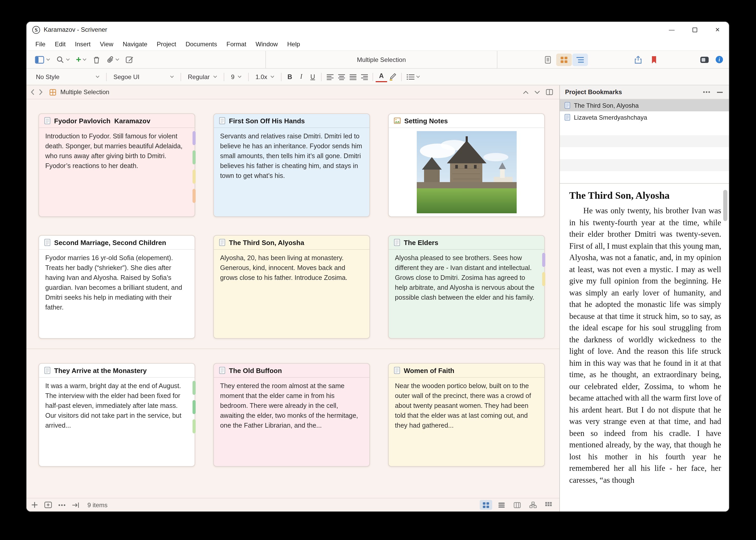  Describe the element at coordinates (549, 92) in the screenshot. I see `split-editor-button` at that location.